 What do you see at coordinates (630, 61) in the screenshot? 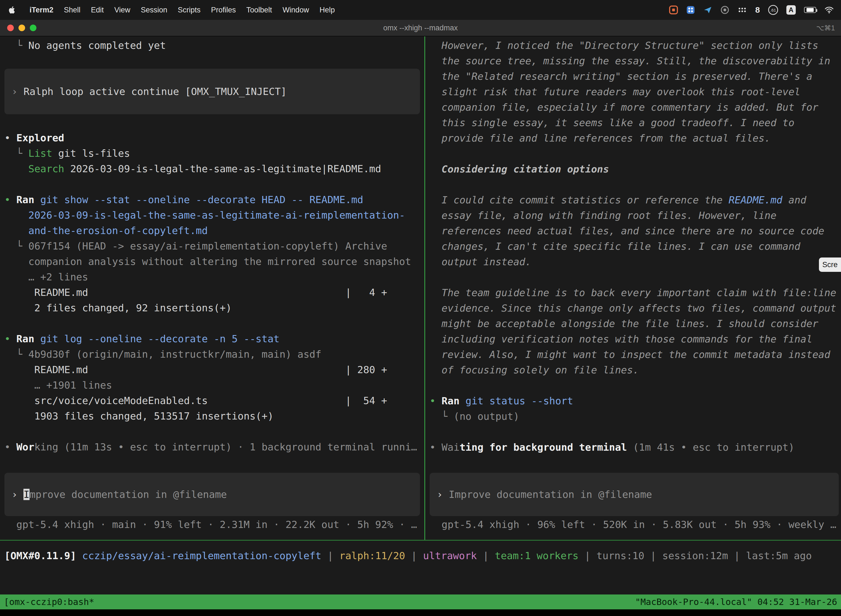
I see `text-segment: the source tree, missing the essay. Stil…` at bounding box center [630, 61].